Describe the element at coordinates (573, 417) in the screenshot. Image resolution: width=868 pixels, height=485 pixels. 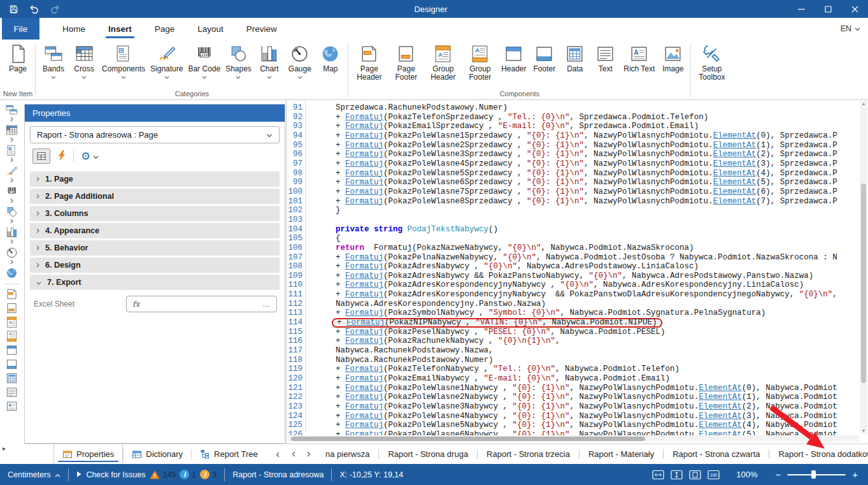
I see `code-line-124: 124+ Formatuj(PokazPoleWlasne4Nabywcy , …` at that location.